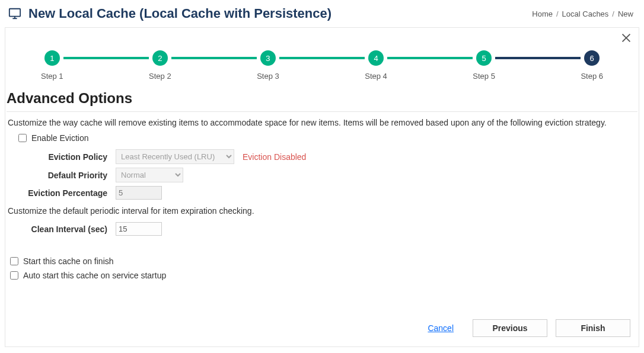  What do you see at coordinates (160, 58) in the screenshot?
I see `step-circle: 2` at bounding box center [160, 58].